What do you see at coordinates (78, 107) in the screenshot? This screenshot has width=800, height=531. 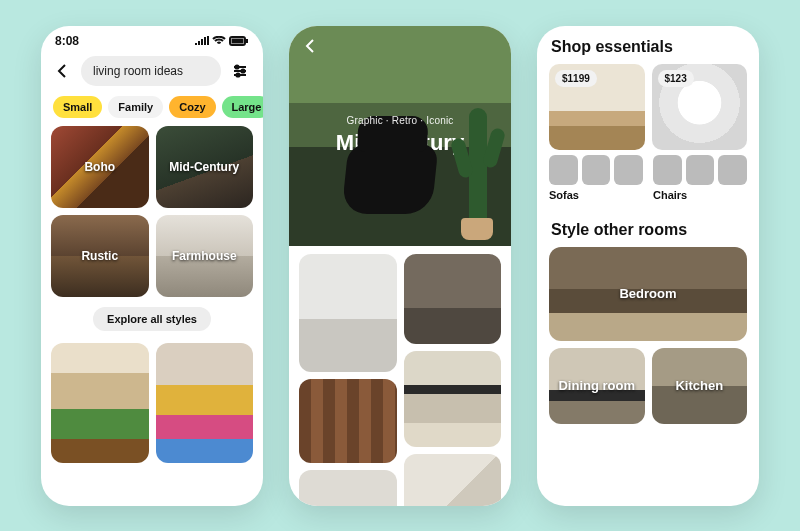 I see `filter-chip-small: Small` at bounding box center [78, 107].